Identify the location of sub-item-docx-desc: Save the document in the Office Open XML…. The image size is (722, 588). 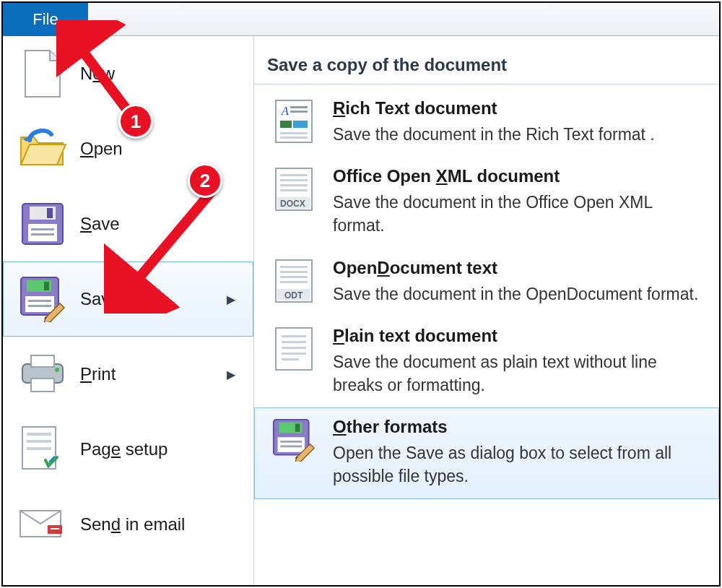
(519, 214).